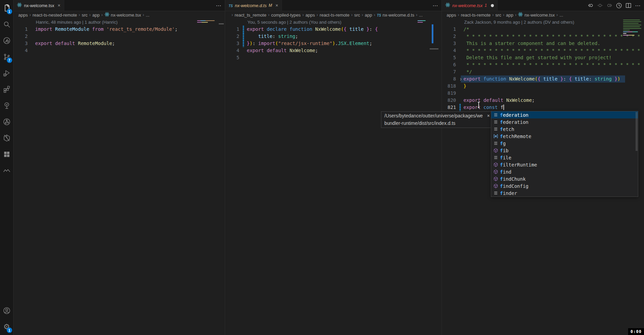  What do you see at coordinates (22, 37) in the screenshot?
I see `line-number: 2` at bounding box center [22, 37].